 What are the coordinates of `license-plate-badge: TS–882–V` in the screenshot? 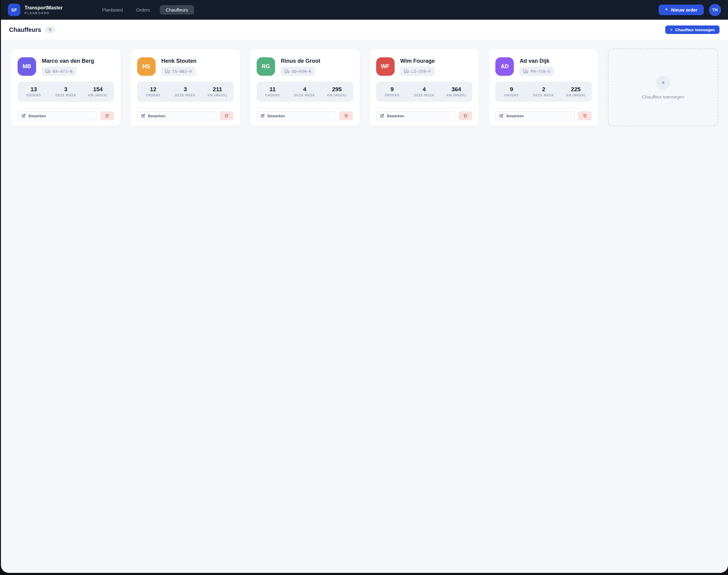 It's located at (179, 71).